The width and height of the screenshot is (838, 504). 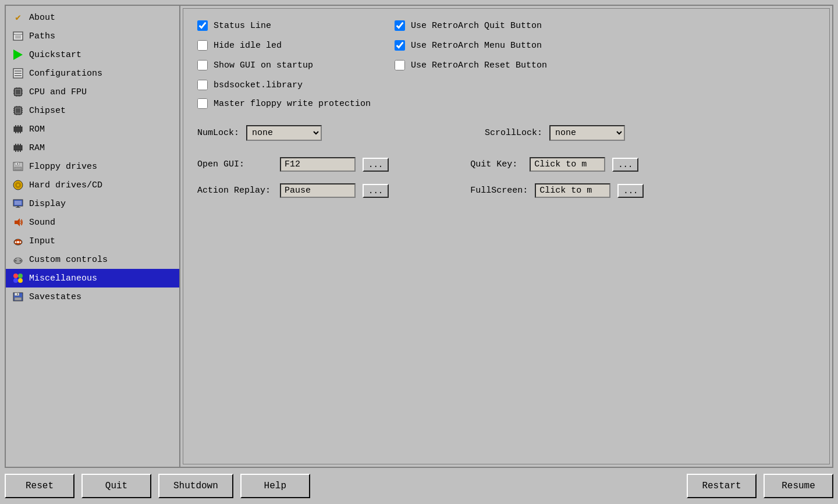 What do you see at coordinates (37, 148) in the screenshot?
I see `sidebar-label-ram: RAM` at bounding box center [37, 148].